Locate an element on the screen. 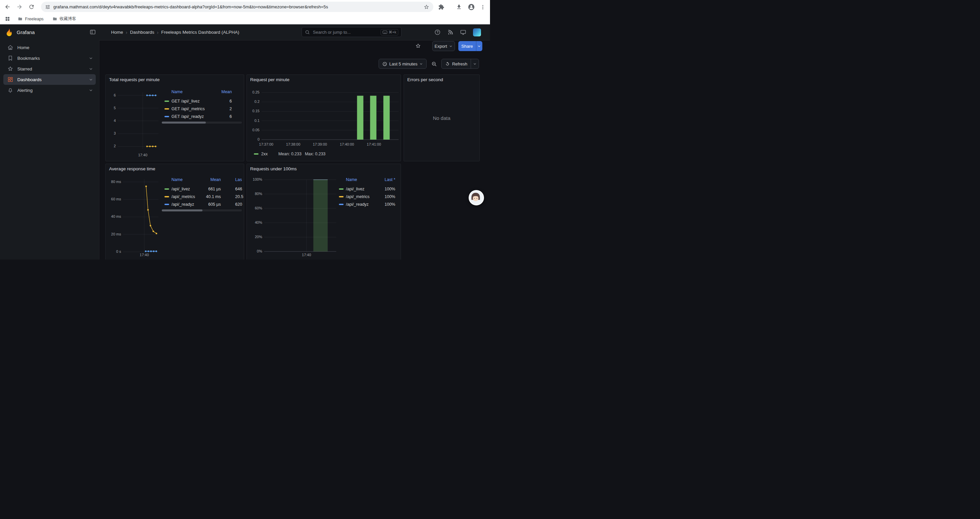 The image size is (980, 519). toggle-sidebar-icon is located at coordinates (93, 32).